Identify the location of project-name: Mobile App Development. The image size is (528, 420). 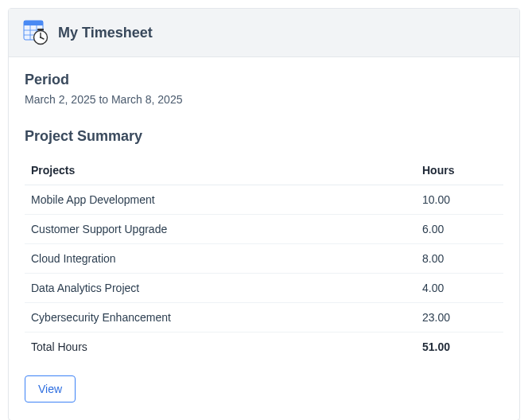
(220, 200).